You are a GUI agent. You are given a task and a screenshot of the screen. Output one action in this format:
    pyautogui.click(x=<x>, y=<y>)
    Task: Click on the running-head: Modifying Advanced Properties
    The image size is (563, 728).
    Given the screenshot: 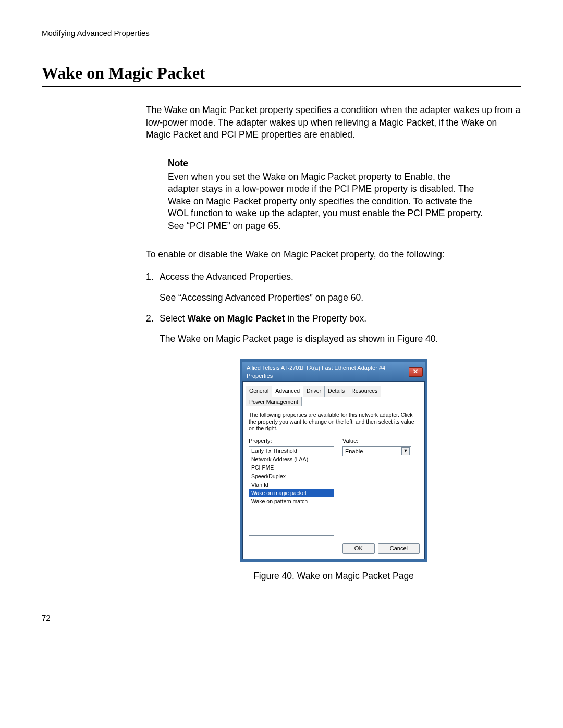 What is the action you would take?
    pyautogui.click(x=282, y=33)
    